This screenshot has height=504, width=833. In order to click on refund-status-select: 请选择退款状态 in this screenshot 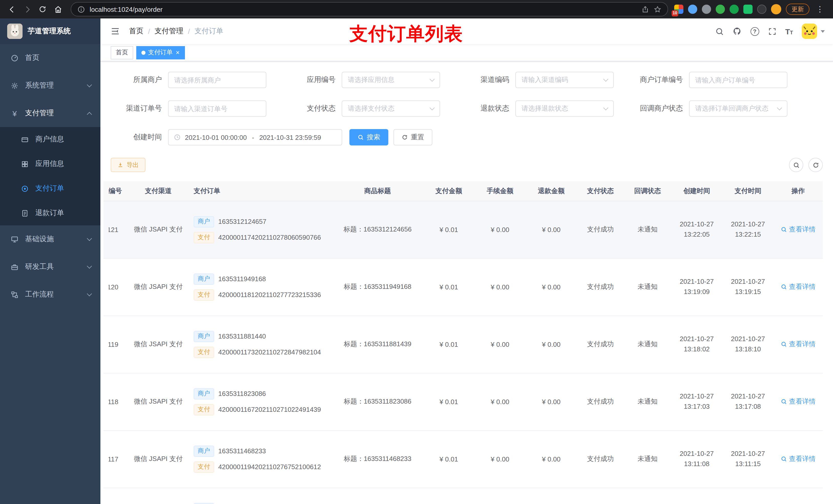, I will do `click(565, 109)`.